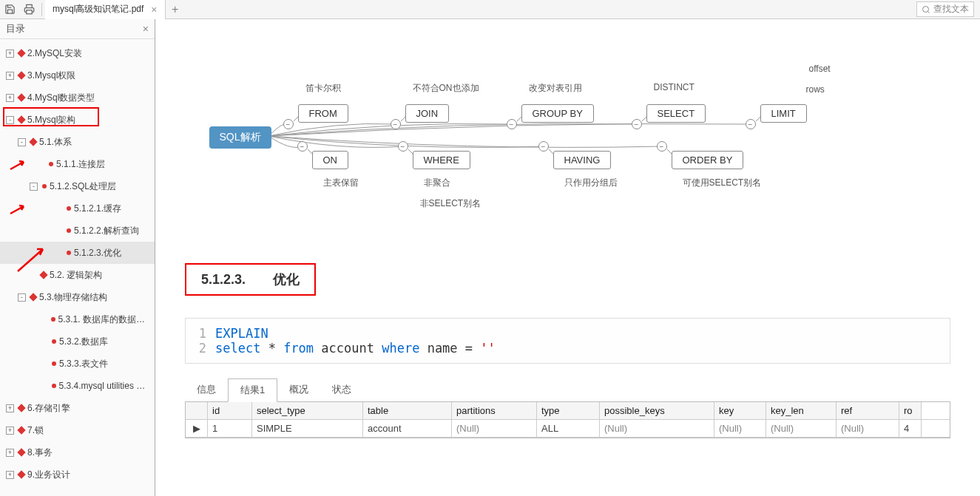 This screenshot has height=496, width=980. What do you see at coordinates (41, 10) in the screenshot?
I see `toolbar-separator` at bounding box center [41, 10].